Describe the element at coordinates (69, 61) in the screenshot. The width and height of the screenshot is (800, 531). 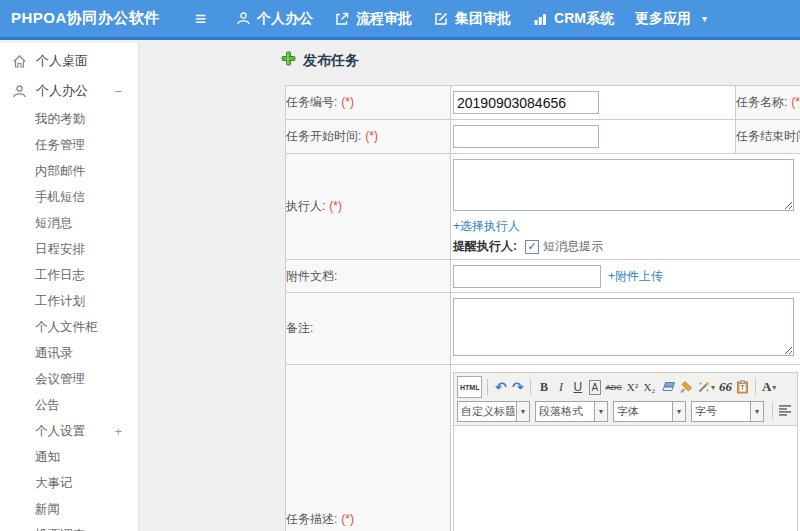
I see `sidebar-item-personal-desktop: 个人桌面` at that location.